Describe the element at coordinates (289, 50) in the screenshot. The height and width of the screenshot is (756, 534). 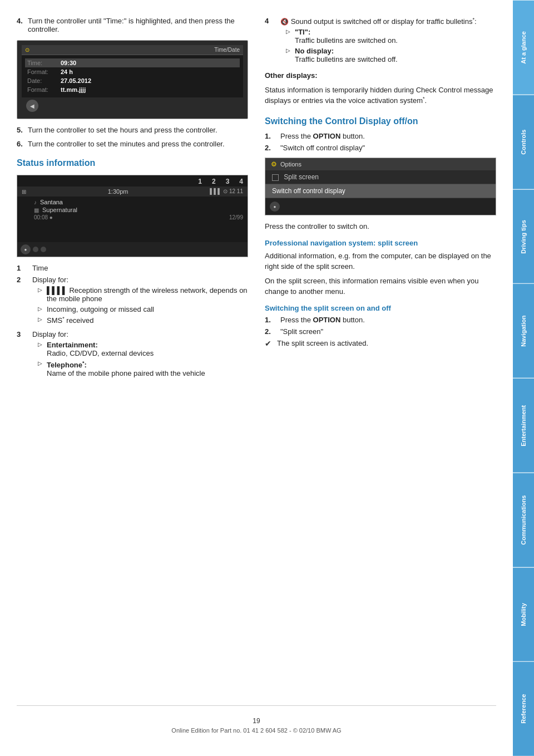
I see `arrow-icon-no-display: ▷` at that location.